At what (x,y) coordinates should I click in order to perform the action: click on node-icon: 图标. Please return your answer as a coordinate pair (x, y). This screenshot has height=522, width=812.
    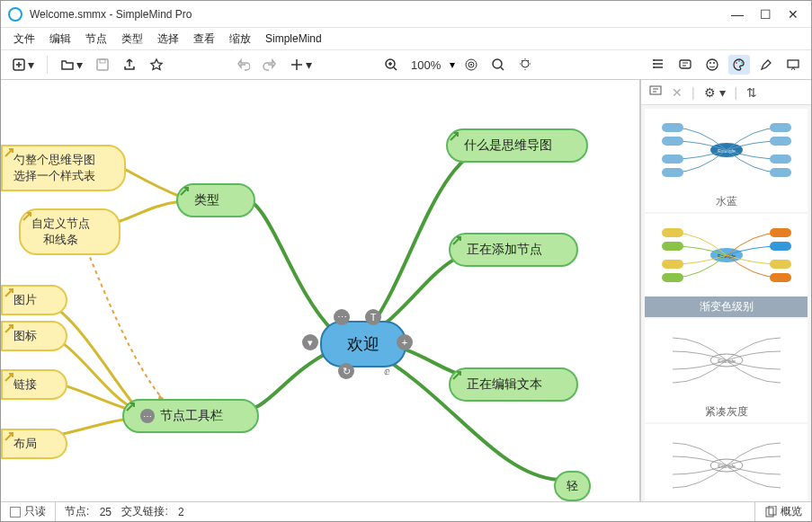
    Looking at the image, I should click on (34, 336).